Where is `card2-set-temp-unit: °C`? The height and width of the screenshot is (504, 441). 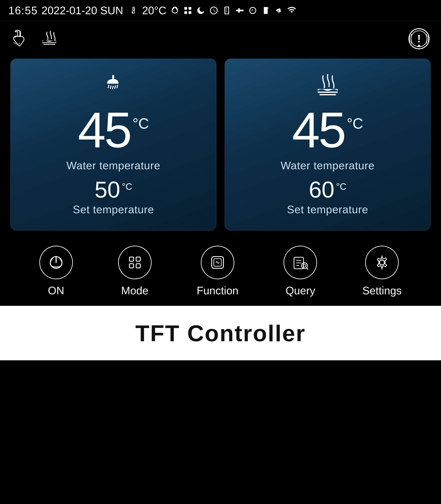 card2-set-temp-unit: °C is located at coordinates (341, 187).